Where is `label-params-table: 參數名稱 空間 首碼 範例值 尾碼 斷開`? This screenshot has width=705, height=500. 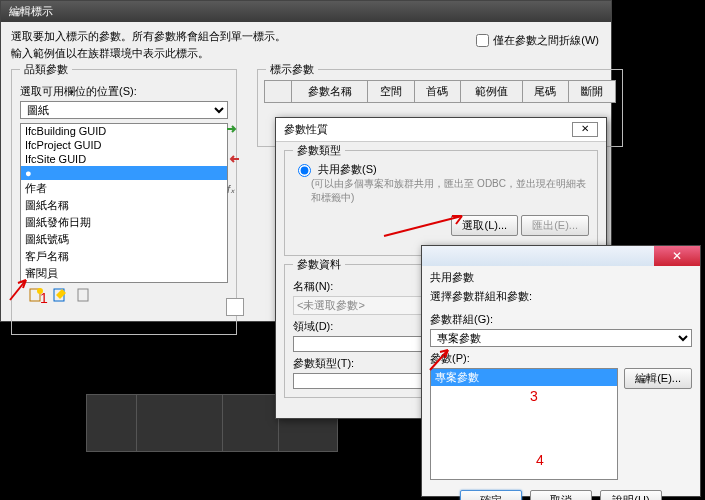
label-params-table: 參數名稱 空間 首碼 範例值 尾碼 斷開 is located at coordinates (440, 92).